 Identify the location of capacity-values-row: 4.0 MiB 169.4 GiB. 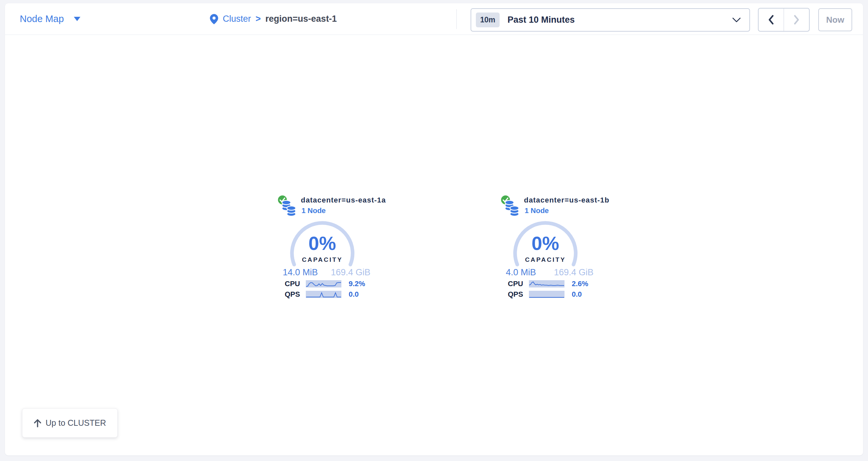
(550, 272).